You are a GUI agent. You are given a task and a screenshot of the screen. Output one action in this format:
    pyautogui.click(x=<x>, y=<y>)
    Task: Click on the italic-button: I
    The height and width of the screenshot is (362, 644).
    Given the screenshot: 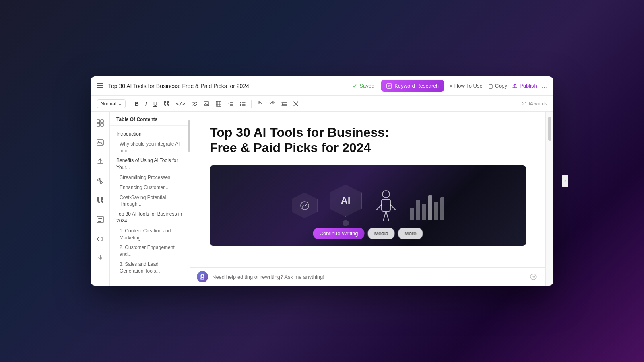 What is the action you would take?
    pyautogui.click(x=146, y=104)
    